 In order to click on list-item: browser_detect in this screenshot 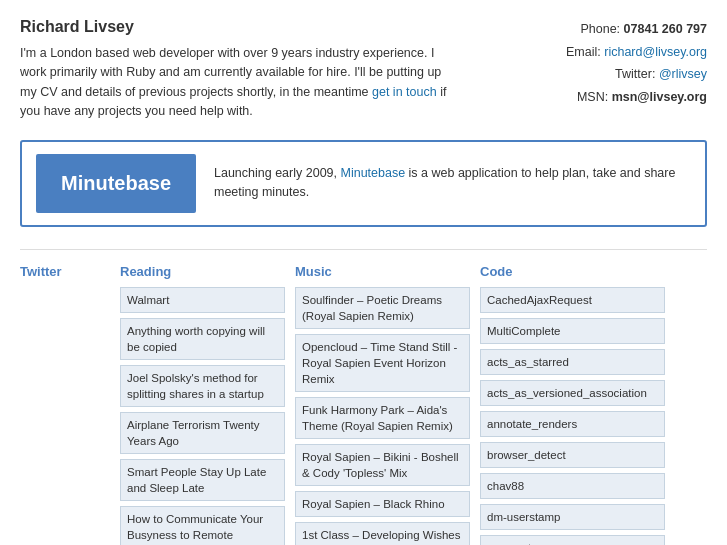, I will do `click(572, 455)`.